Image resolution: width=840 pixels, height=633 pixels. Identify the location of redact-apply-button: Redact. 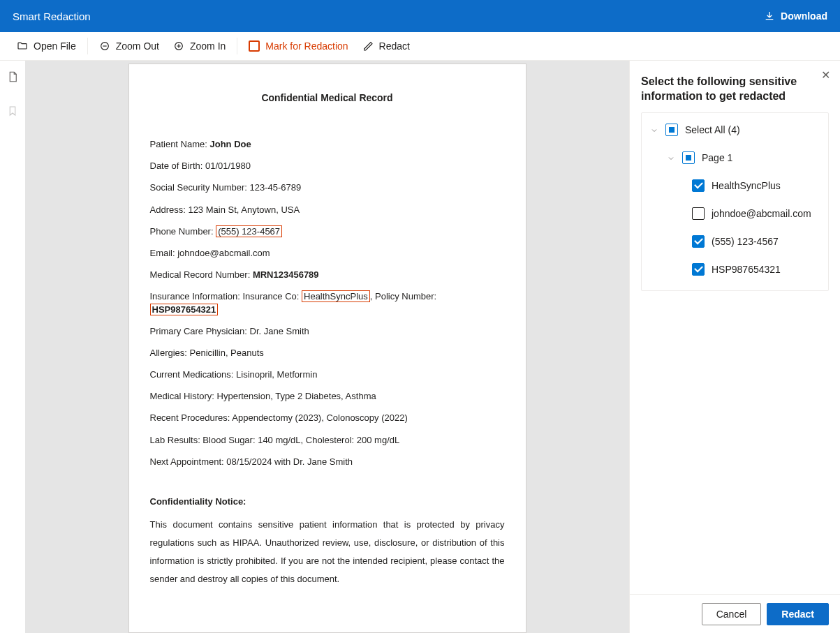
(797, 614).